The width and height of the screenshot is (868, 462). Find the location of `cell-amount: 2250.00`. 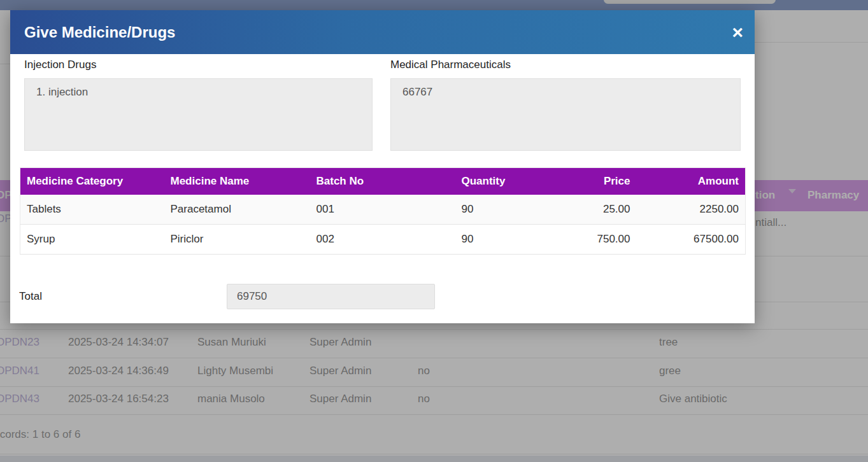

cell-amount: 2250.00 is located at coordinates (692, 210).